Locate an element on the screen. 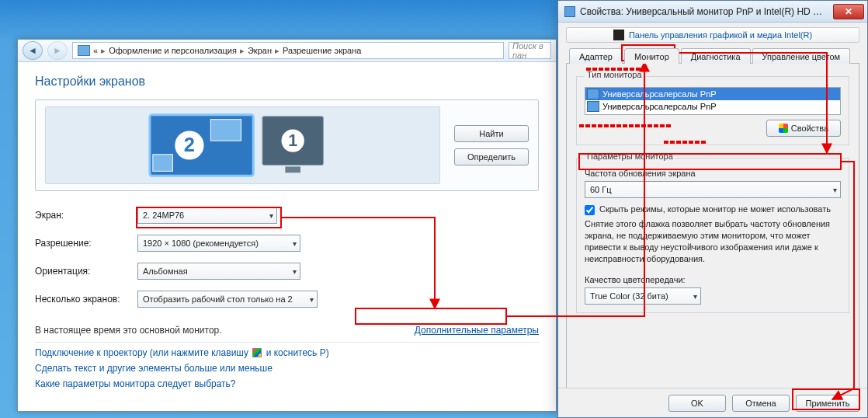 Image resolution: width=868 pixels, height=418 pixels. color-quality-value: True Color (32 бита) is located at coordinates (629, 296).